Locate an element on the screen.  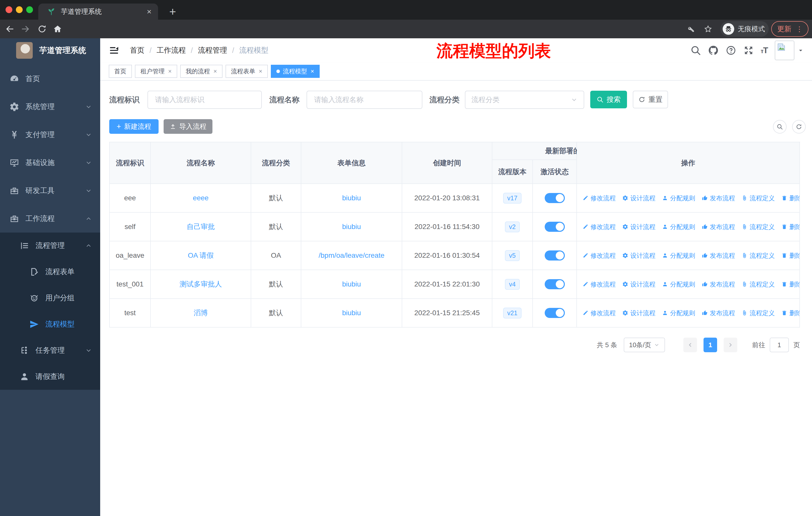
sidebar-item-process-form: 流程表单 is located at coordinates (50, 272).